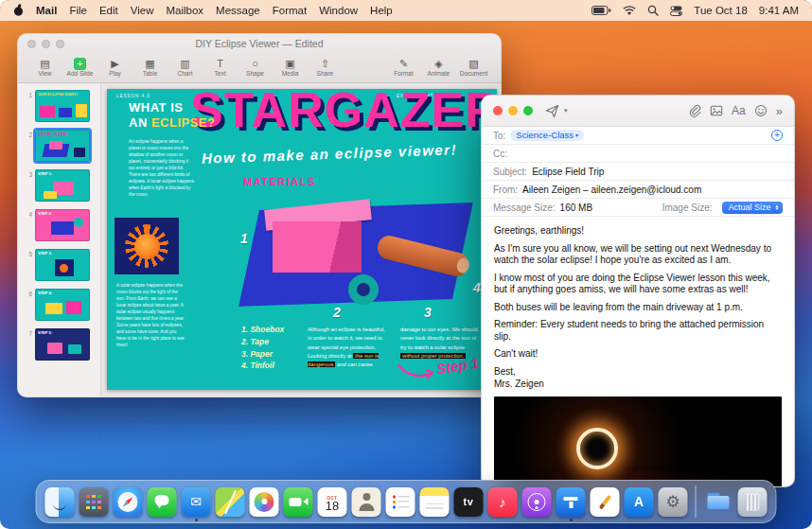  Describe the element at coordinates (344, 114) in the screenshot. I see `slide-title: STARGAZER` at that location.